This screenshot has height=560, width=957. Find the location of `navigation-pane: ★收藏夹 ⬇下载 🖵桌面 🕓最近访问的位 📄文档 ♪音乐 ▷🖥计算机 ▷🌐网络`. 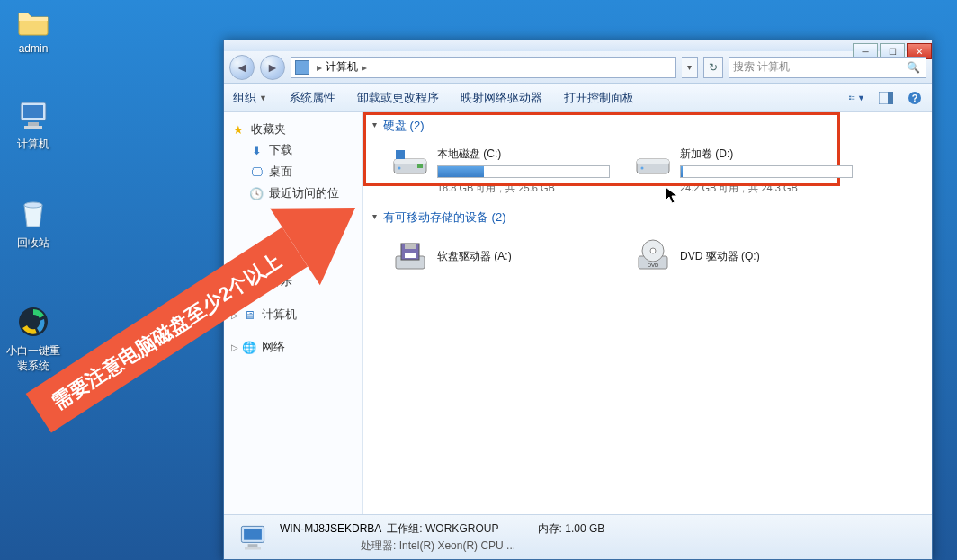

navigation-pane: ★收藏夹 ⬇下载 🖵桌面 🕓最近访问的位 📄文档 ♪音乐 ▷🖥计算机 ▷🌐网络 is located at coordinates (293, 313).